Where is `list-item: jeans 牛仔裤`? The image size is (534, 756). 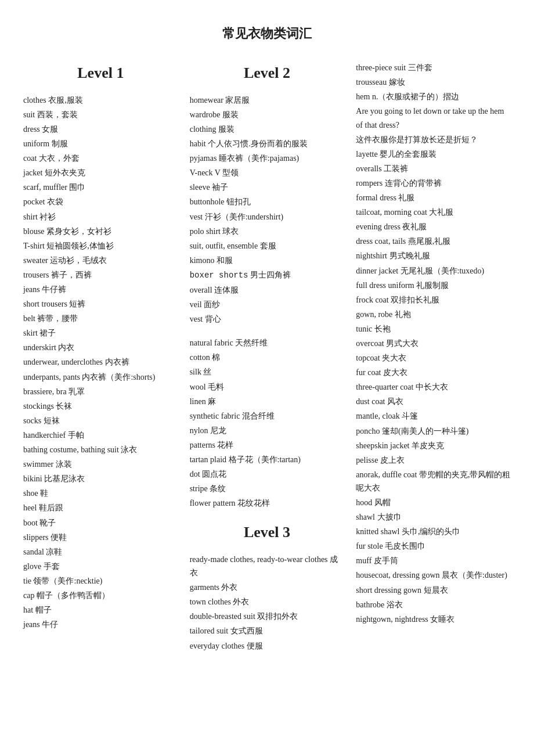
list-item: jeans 牛仔裤 is located at coordinates (101, 289).